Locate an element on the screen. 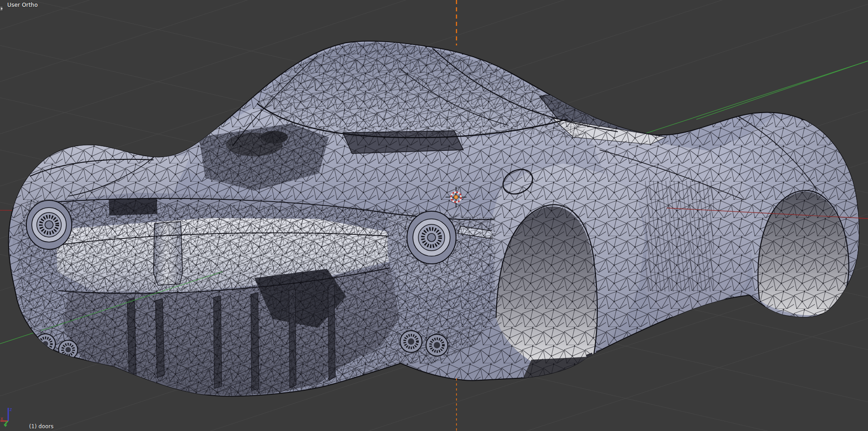 The image size is (868, 431). tail-light-left is located at coordinates (49, 225).